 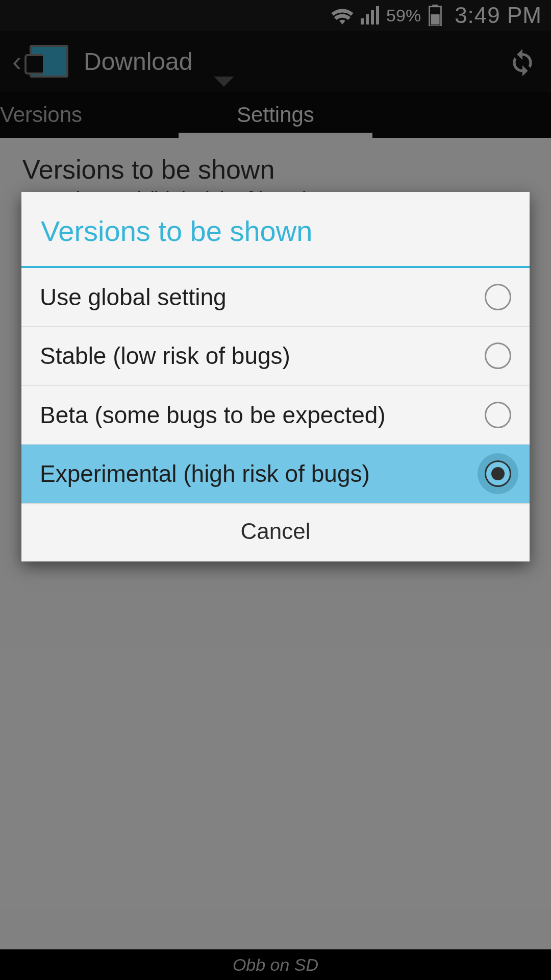 I want to click on option-label: Experimental (high risk of bugs), so click(x=205, y=474).